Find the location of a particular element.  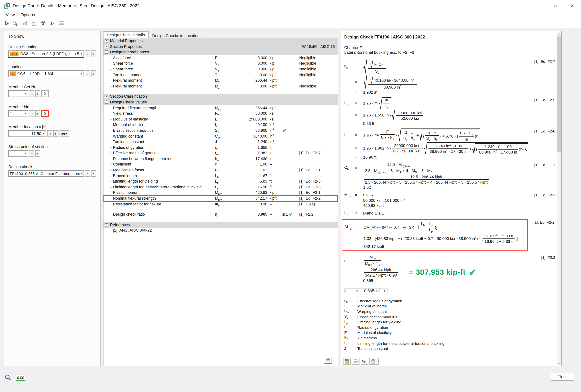

zoom-icon is located at coordinates (8, 378).